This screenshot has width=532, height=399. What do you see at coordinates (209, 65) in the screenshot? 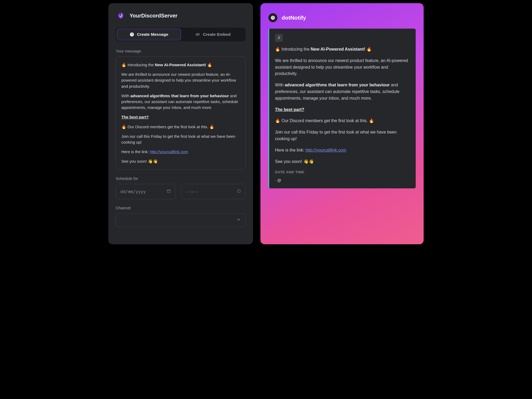
I see `msg-text: 🔥` at bounding box center [209, 65].